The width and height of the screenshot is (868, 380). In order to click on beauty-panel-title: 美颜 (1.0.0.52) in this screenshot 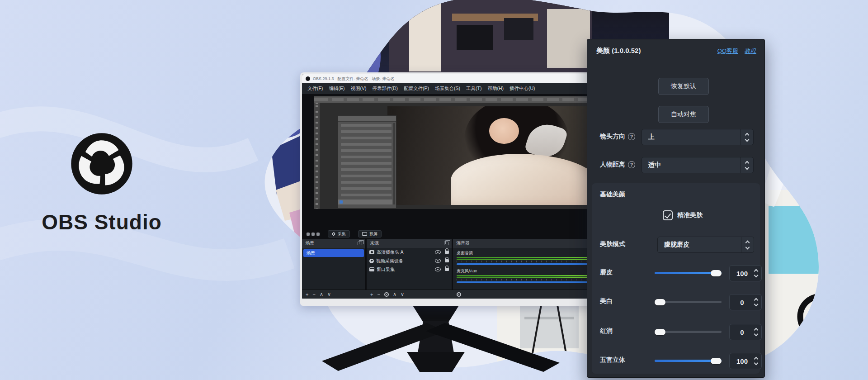, I will do `click(618, 51)`.